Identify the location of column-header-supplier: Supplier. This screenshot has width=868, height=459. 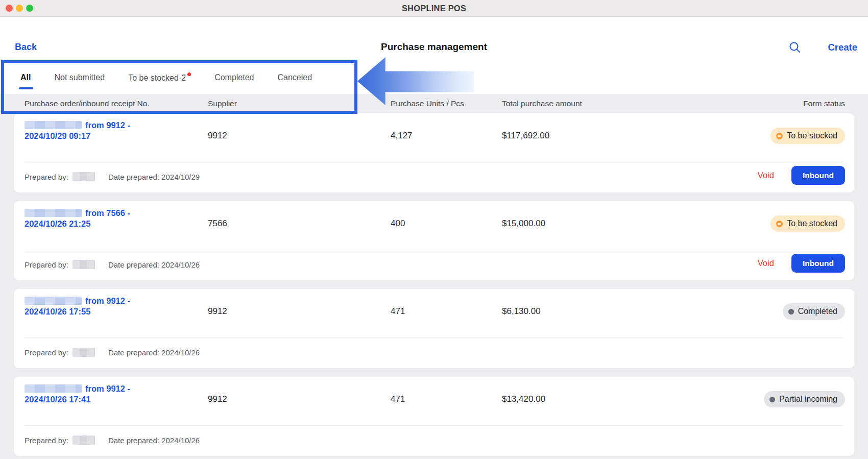
(223, 104).